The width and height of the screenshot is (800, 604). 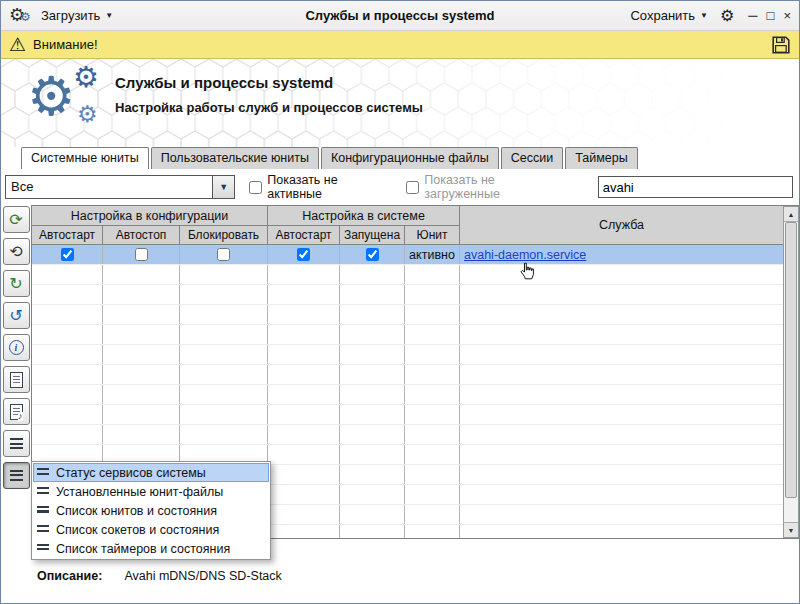 What do you see at coordinates (16, 348) in the screenshot?
I see `info-icon: i` at bounding box center [16, 348].